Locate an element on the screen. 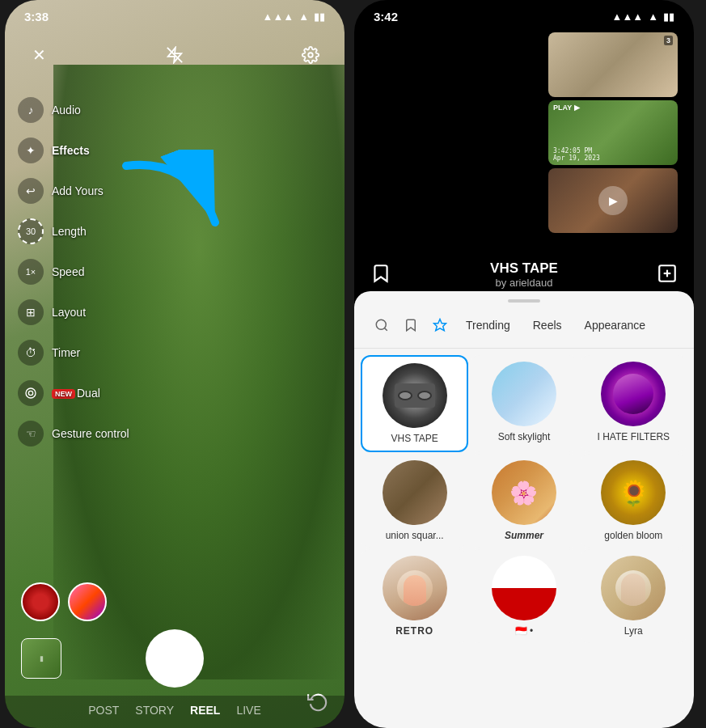 The width and height of the screenshot is (706, 728). add-yours-menu-item: ↩ Add Yours is located at coordinates (74, 191).